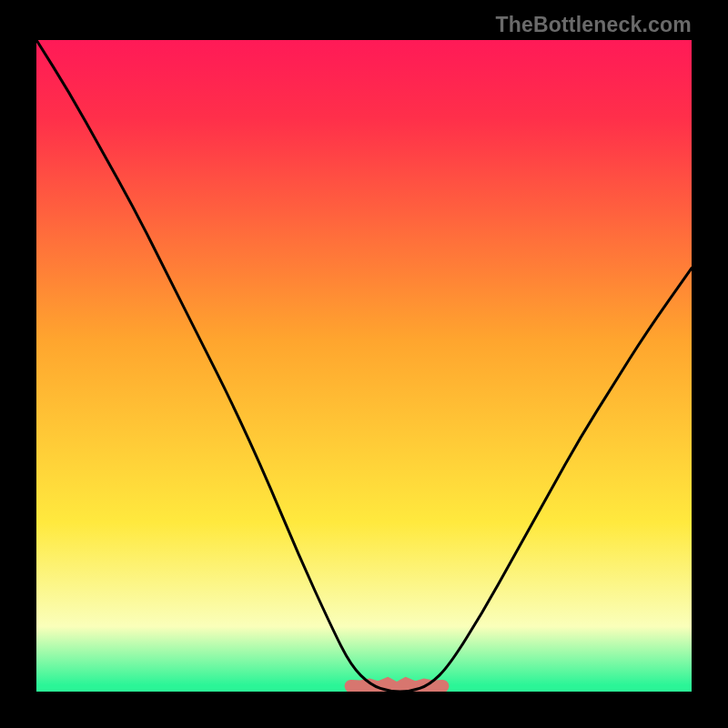  I want to click on watermark-text: TheBottleneck.com, so click(593, 25).